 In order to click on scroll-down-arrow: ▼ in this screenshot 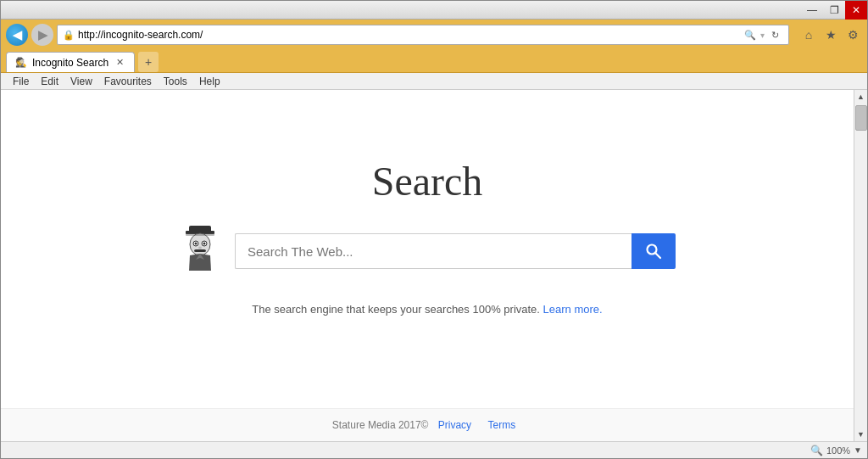, I will do `click(861, 434)`.